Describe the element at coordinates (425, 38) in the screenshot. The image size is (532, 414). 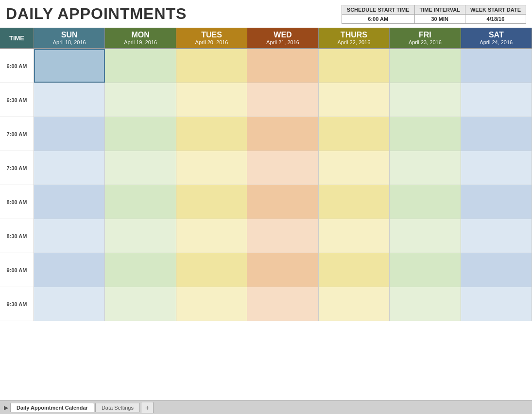
I see `day-header-fri: FRI April 23, 2016` at that location.